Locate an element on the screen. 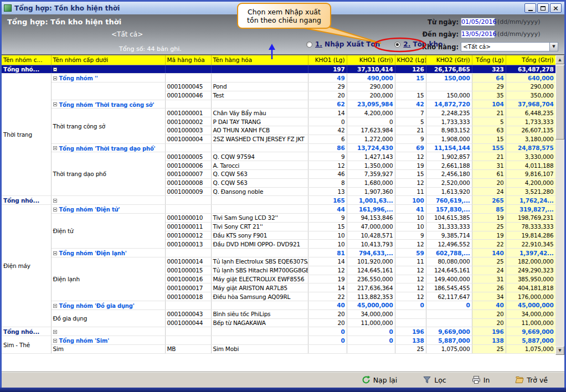 This screenshot has height=392, width=566. record-count: Tổng số: 44 bản ghi. is located at coordinates (151, 49).